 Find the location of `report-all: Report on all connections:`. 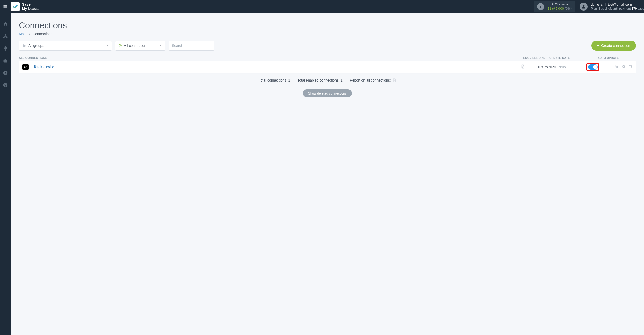

report-all: Report on all connections: is located at coordinates (373, 80).